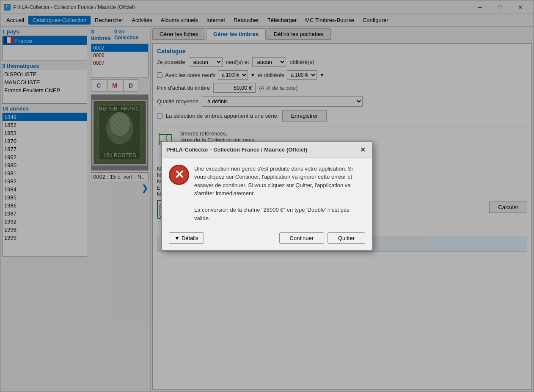 This screenshot has width=534, height=392. What do you see at coordinates (280, 214) in the screenshot?
I see `modal-message-2: La conversion de la chaîne "28000 €" en …` at bounding box center [280, 214].